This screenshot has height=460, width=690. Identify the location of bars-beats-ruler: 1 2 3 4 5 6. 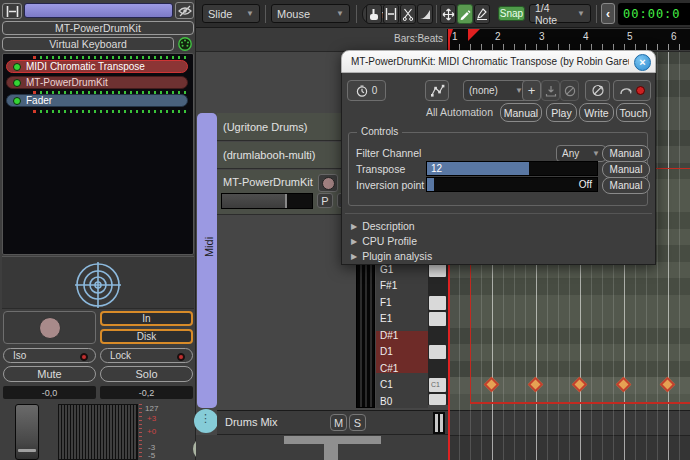
(568, 40).